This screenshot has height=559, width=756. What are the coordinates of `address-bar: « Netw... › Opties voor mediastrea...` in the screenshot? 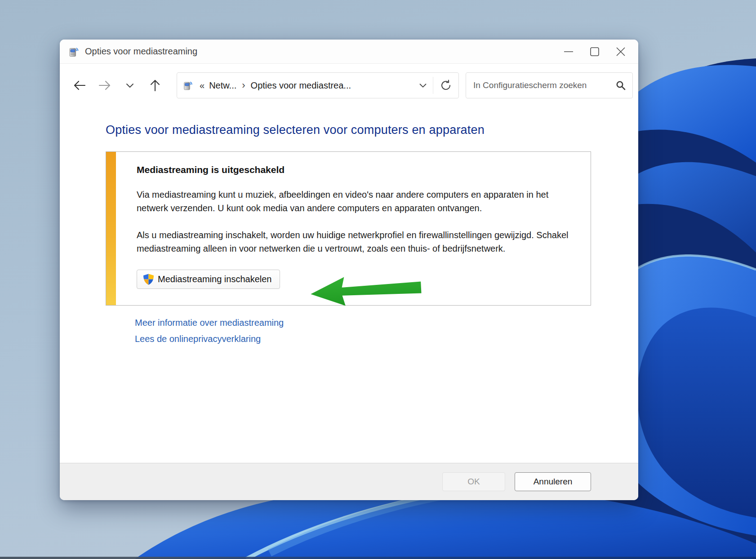 It's located at (318, 85).